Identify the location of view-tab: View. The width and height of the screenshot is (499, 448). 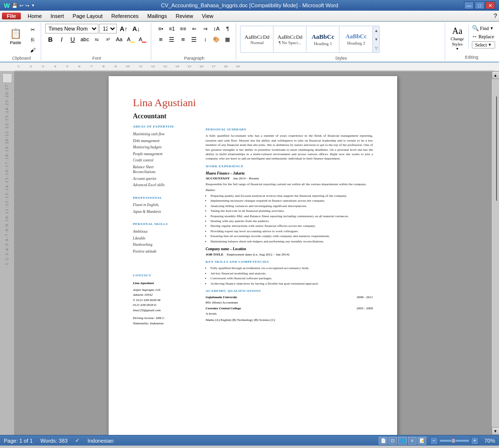
(208, 16).